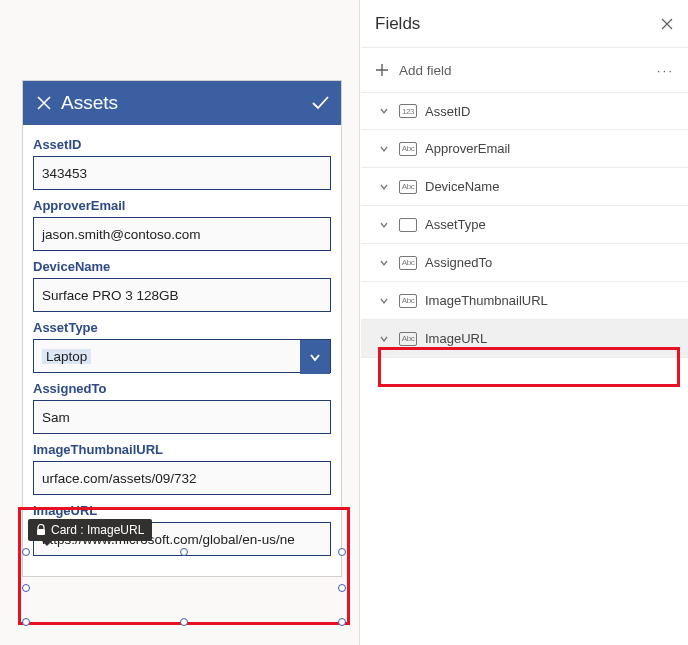  What do you see at coordinates (462, 186) in the screenshot?
I see `panel-item-label: DeviceName` at bounding box center [462, 186].